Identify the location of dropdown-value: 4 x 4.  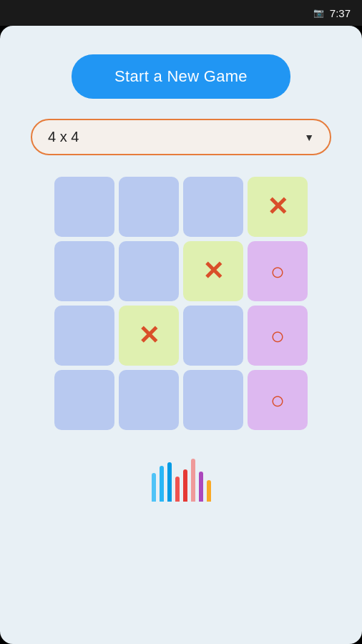
(63, 137).